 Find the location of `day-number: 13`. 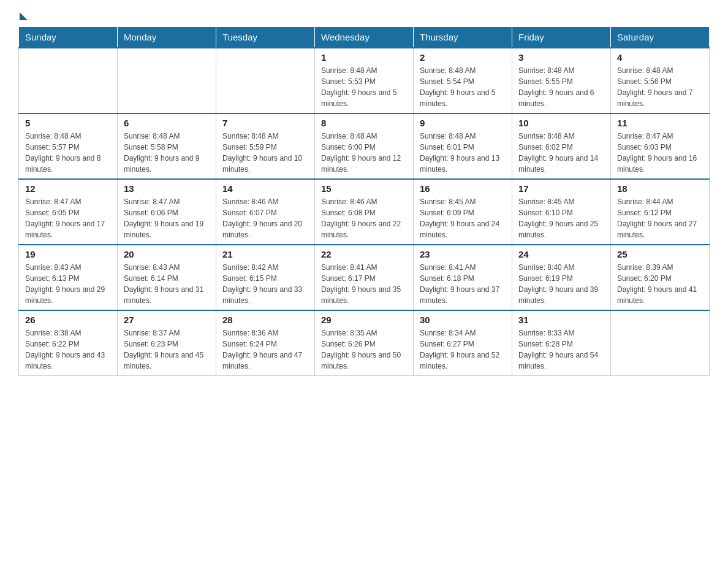

day-number: 13 is located at coordinates (167, 189).